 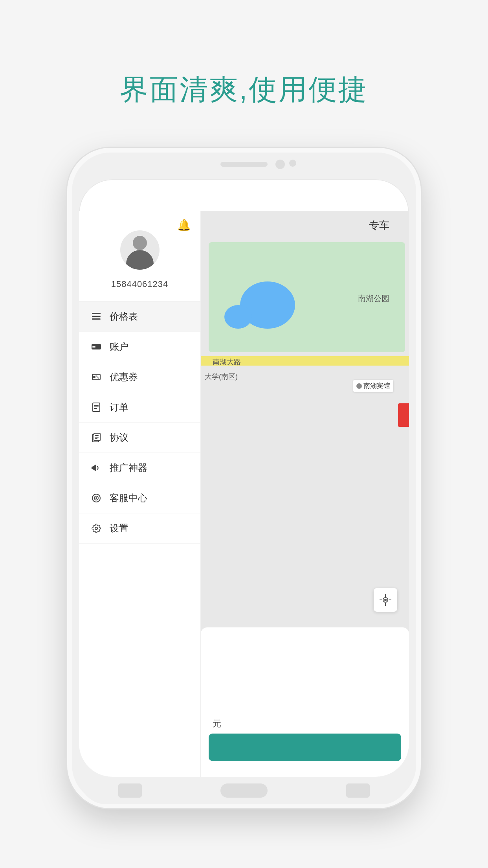 What do you see at coordinates (119, 438) in the screenshot?
I see `menu-item-agreement-label: 协议` at bounding box center [119, 438].